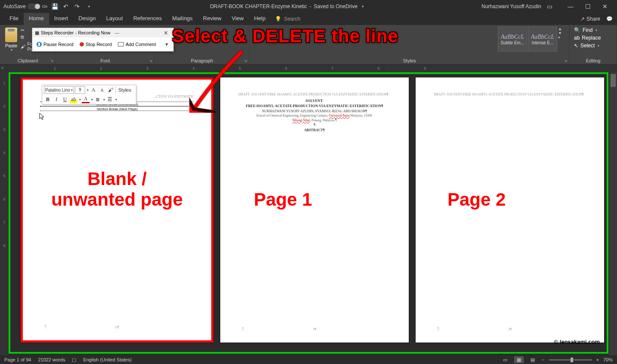 The width and height of the screenshot is (617, 364). Describe the element at coordinates (55, 6) in the screenshot. I see `save-icon: 💾` at that location.